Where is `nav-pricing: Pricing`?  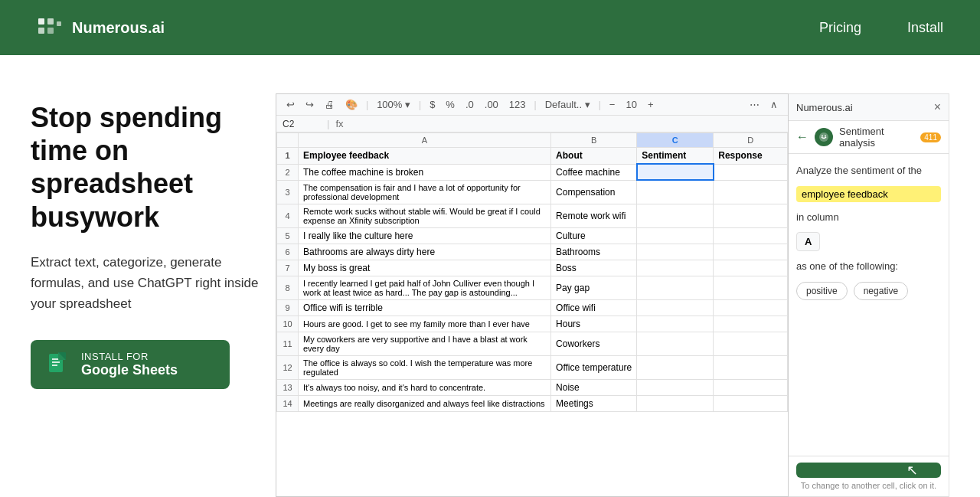 nav-pricing: Pricing is located at coordinates (841, 28).